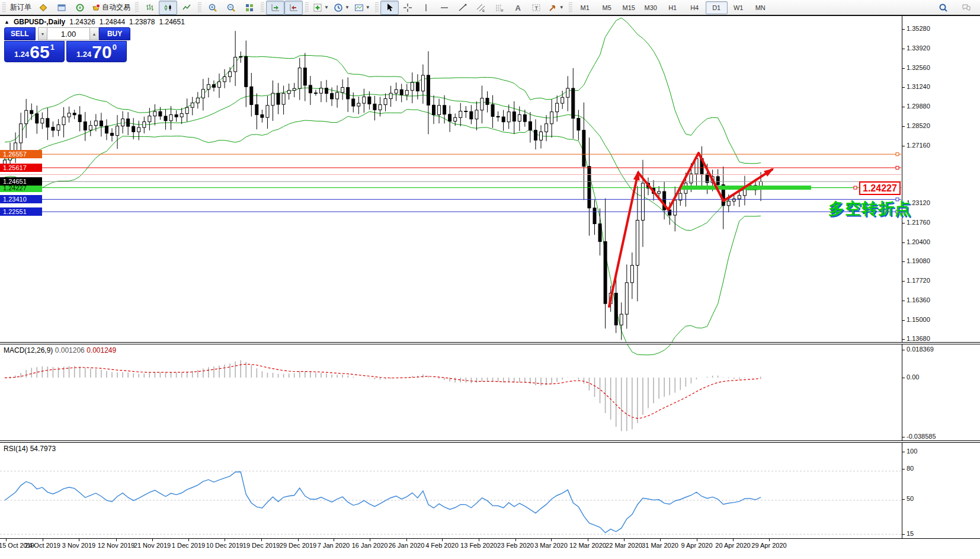 This screenshot has width=980, height=559. What do you see at coordinates (551, 545) in the screenshot?
I see `date-label: 3 Mar 2020` at bounding box center [551, 545].